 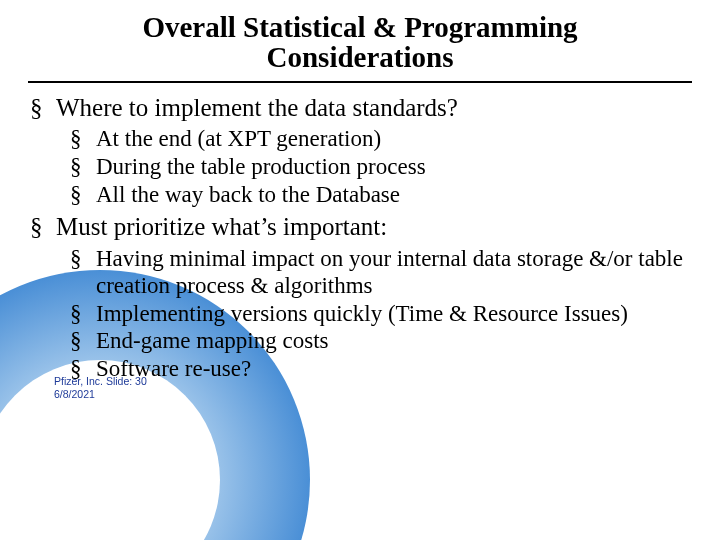 I want to click on sub-bullet: All the way back to the Database, so click(x=381, y=195).